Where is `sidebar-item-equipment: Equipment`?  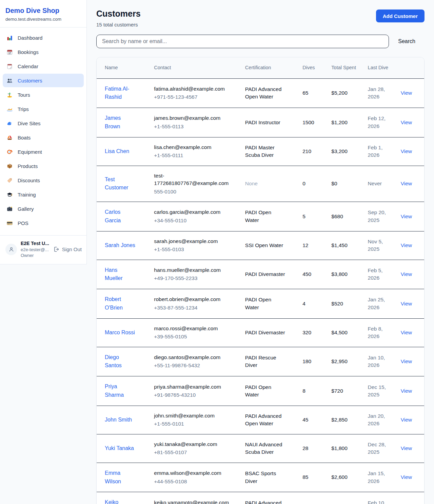 sidebar-item-equipment: Equipment is located at coordinates (43, 152).